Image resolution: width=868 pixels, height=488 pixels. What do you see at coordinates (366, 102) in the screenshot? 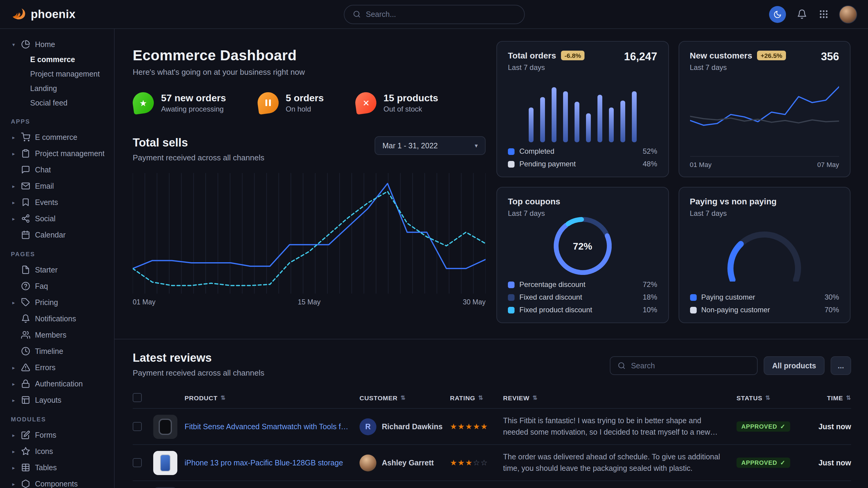
I see `stat-x-icon: ✕` at bounding box center [366, 102].